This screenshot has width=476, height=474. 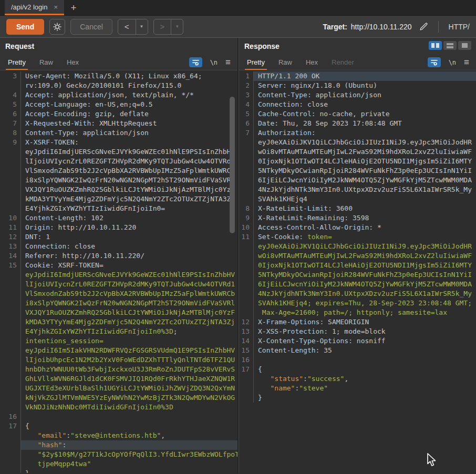 What do you see at coordinates (357, 332) in the screenshot?
I see `code-line: 13X-XSS-Protection: 1; mode=block` at bounding box center [357, 332].